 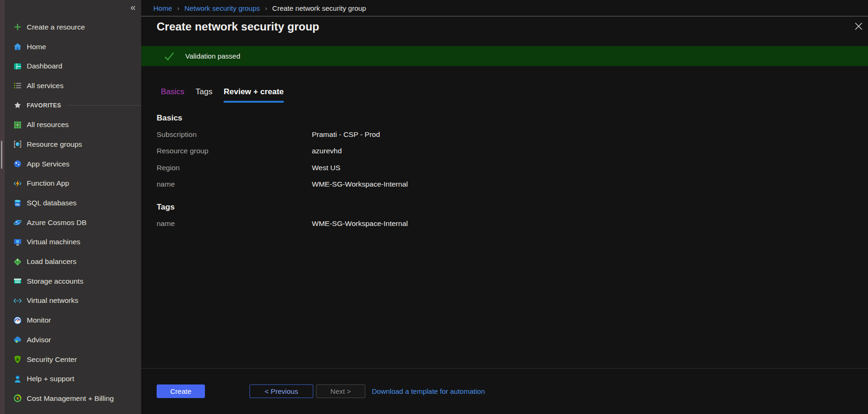 I want to click on basics-section-heading: Basics, so click(x=386, y=118).